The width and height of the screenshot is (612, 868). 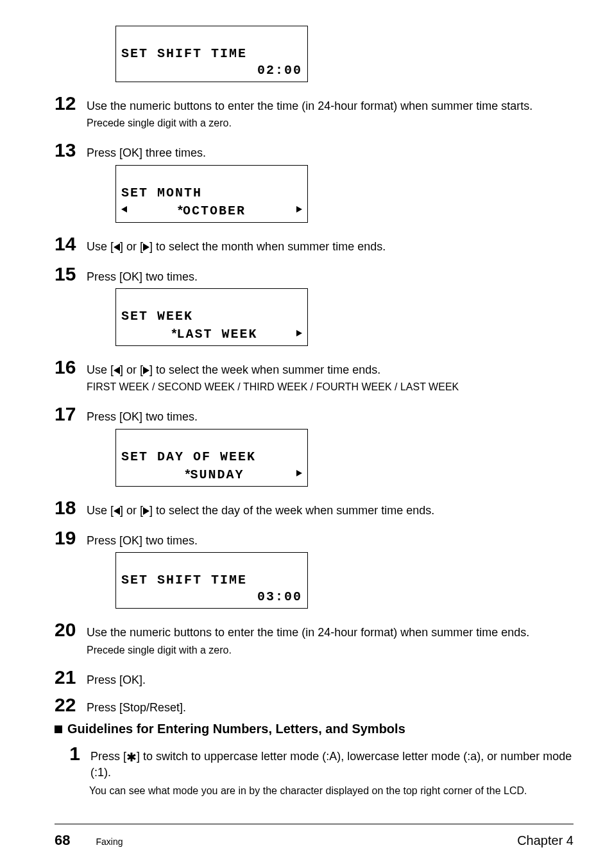 What do you see at coordinates (314, 367) in the screenshot?
I see `step-16: 16 Use [] or [] to select the week when …` at bounding box center [314, 367].